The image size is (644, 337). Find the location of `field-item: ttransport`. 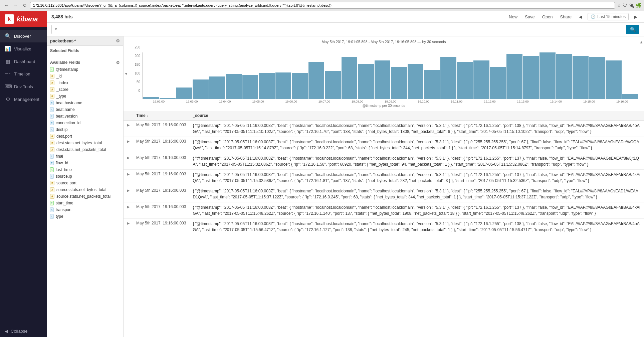

field-item: ttransport is located at coordinates (85, 210).